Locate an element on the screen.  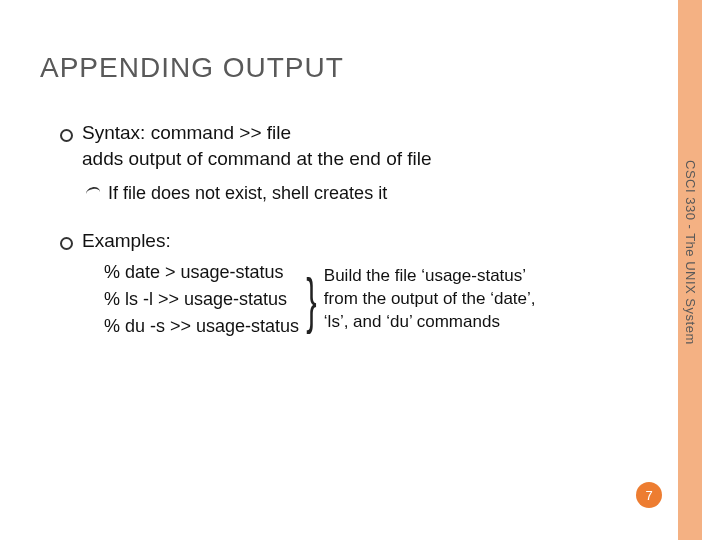
examples-label: Examples: is located at coordinates (351, 241).